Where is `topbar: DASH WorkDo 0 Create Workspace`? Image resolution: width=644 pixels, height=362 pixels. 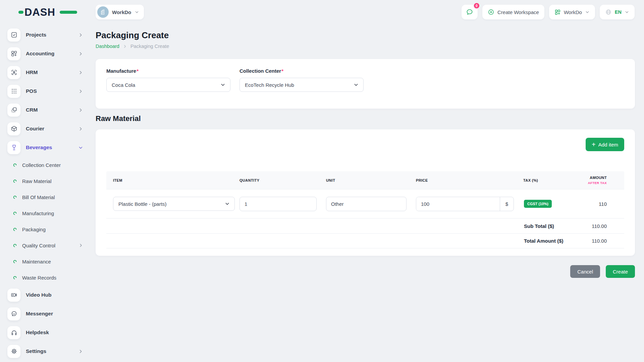 topbar: DASH WorkDo 0 Create Workspace is located at coordinates (322, 12).